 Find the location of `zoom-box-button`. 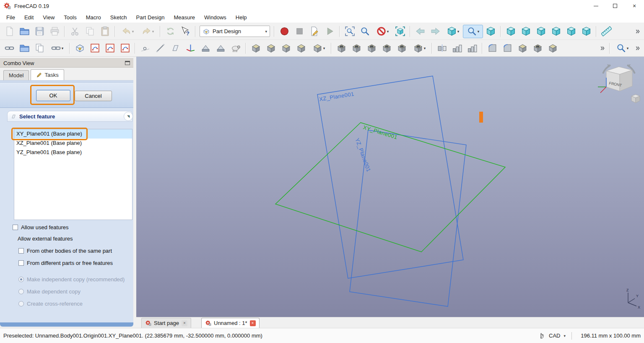

zoom-box-button is located at coordinates (365, 31).